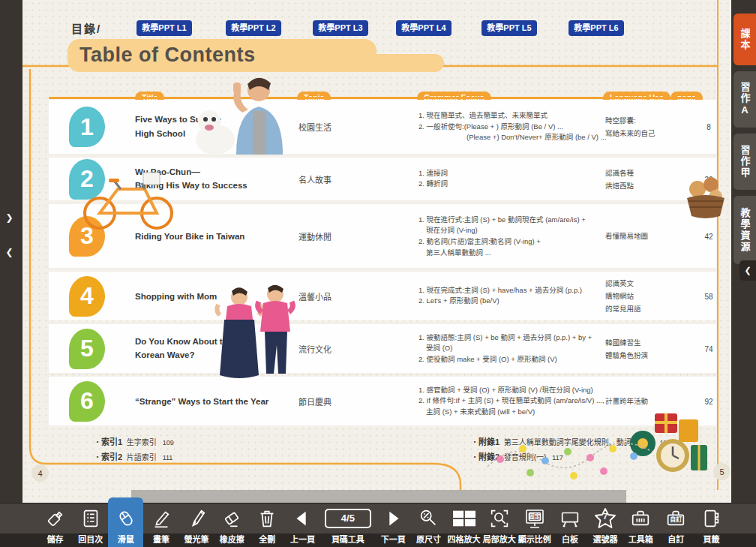 Image resolution: width=756 pixels, height=547 pixels. I want to click on unit6-grammar: 1. 感官動詞 + 受詞 (O) + 原形動詞 (V) /現在分詞 (V-ing…, so click(514, 401).